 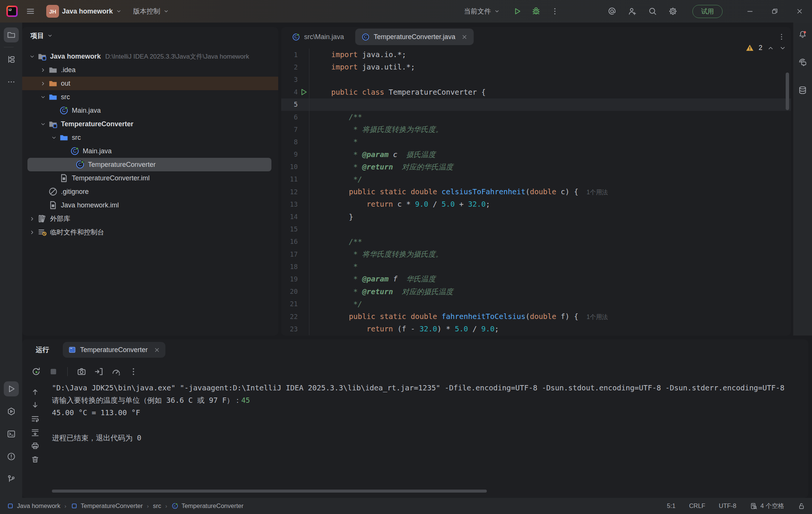 I want to click on tree-item-java-homework-iml: Java homework.iml, so click(x=150, y=205).